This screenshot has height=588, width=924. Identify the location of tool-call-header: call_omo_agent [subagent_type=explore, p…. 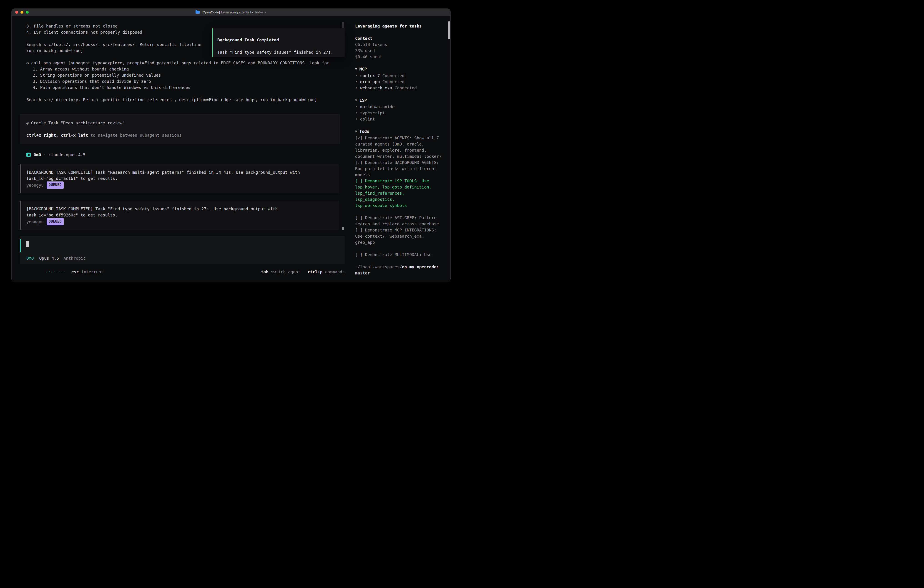
(188, 63).